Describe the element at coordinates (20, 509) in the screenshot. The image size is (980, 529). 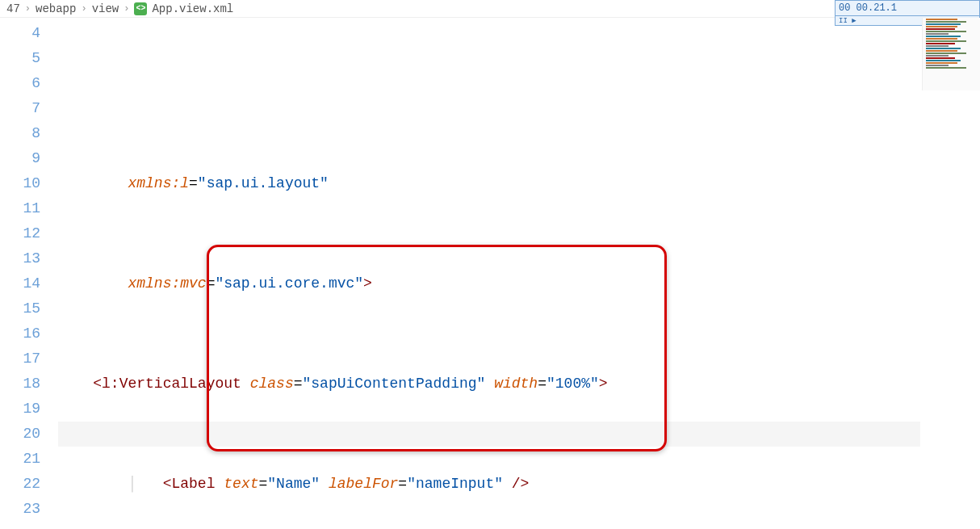
I see `line-number: 23` at that location.